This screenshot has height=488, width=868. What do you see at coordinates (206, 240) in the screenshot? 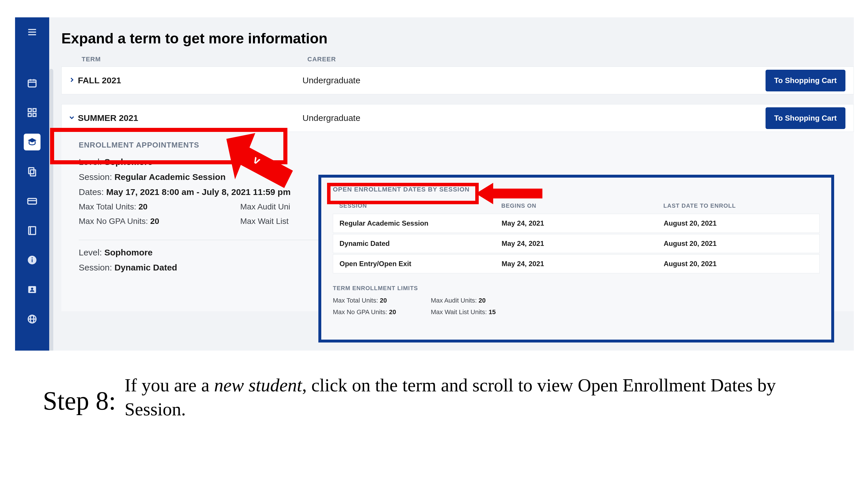
I see `divider` at bounding box center [206, 240].